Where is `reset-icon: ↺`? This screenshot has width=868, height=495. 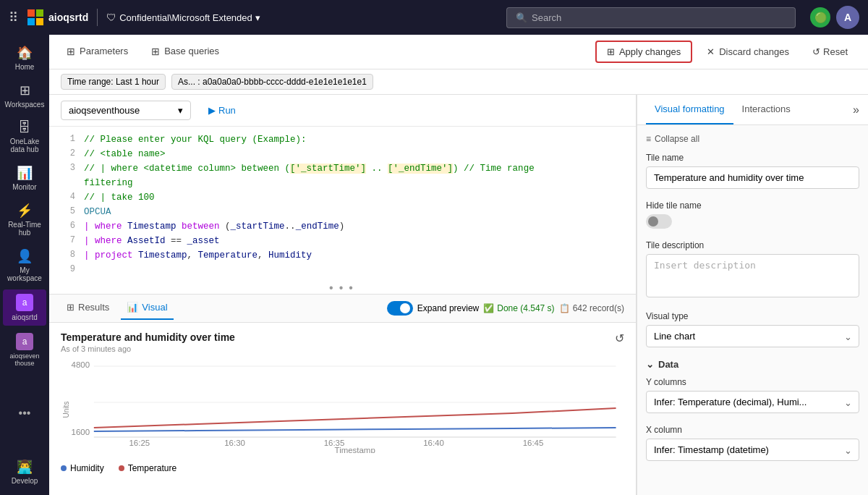 reset-icon: ↺ is located at coordinates (816, 52).